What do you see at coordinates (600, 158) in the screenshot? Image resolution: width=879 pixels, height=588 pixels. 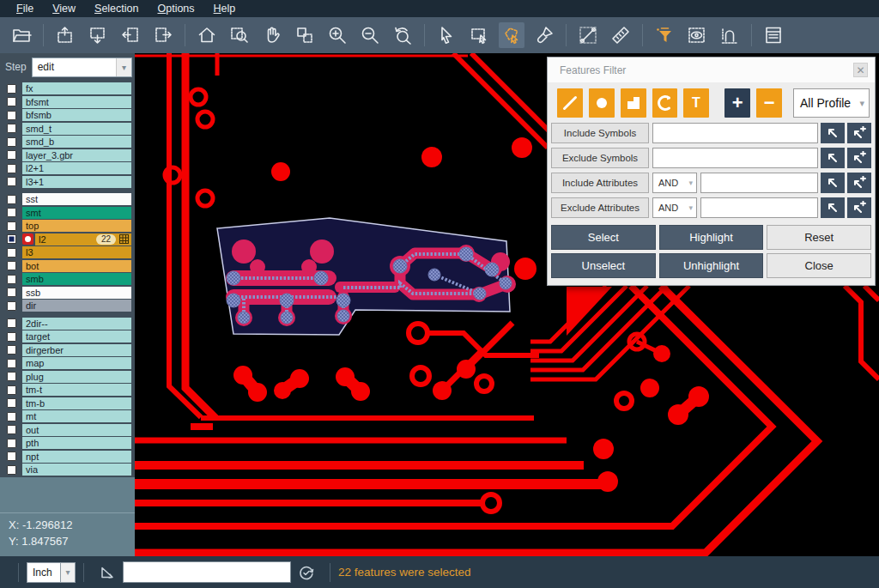 I see `exclude-symbols-button: Exclude Symbols` at bounding box center [600, 158].